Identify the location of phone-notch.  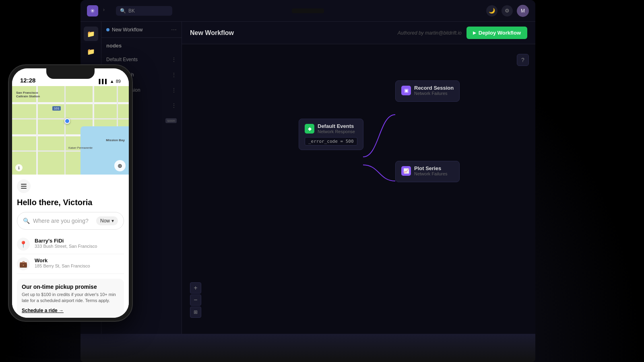
(70, 74).